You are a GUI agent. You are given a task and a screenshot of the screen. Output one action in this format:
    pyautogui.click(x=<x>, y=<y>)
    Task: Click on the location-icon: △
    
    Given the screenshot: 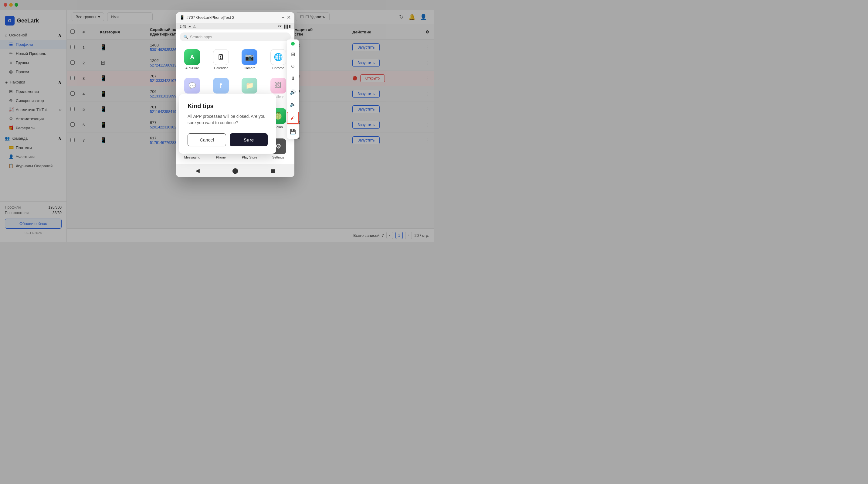 What is the action you would take?
    pyautogui.click(x=194, y=26)
    